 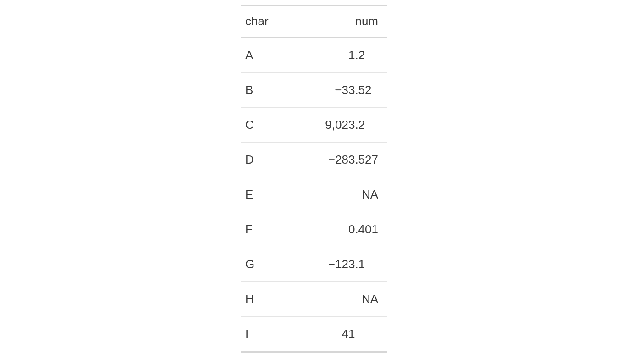 I want to click on cell-num: −123.1, so click(x=336, y=265).